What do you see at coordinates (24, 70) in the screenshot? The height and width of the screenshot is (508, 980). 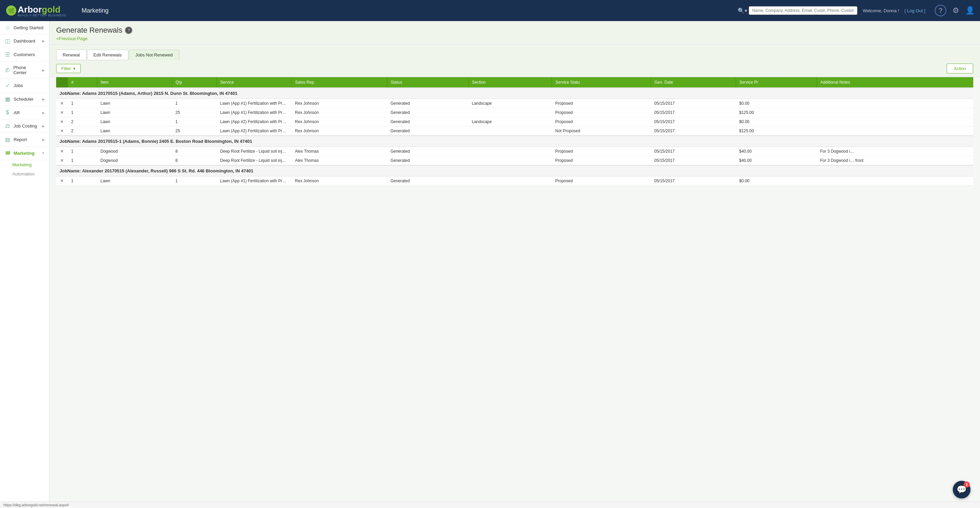 I see `sidebar-item-phone-center: ✆ Phone Center ▶` at bounding box center [24, 70].